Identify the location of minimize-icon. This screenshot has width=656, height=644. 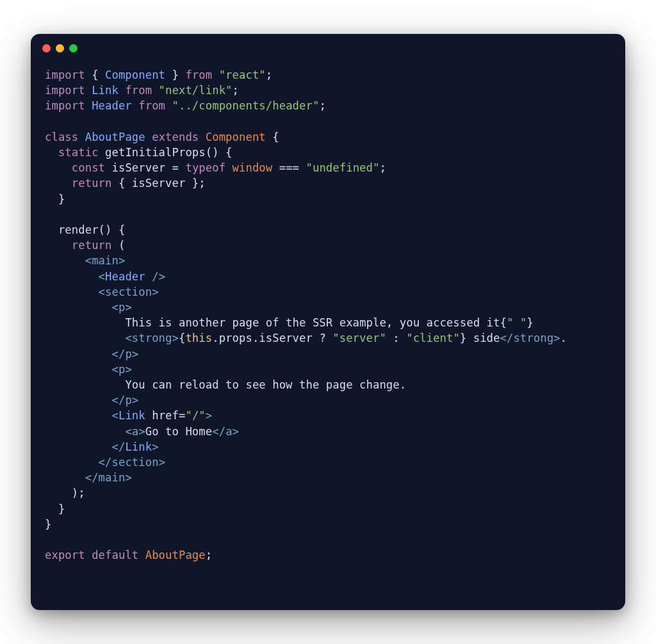
(60, 49).